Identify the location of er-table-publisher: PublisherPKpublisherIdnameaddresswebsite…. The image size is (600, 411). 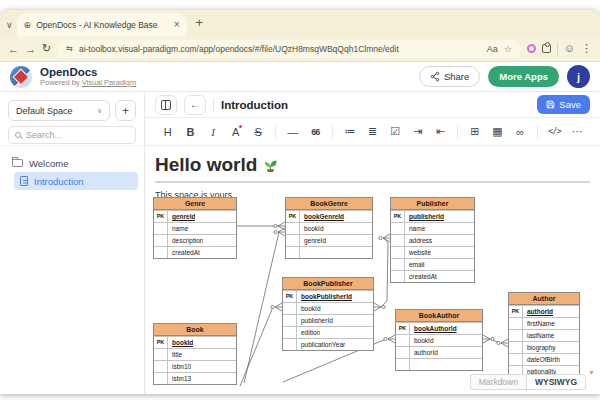
(432, 240).